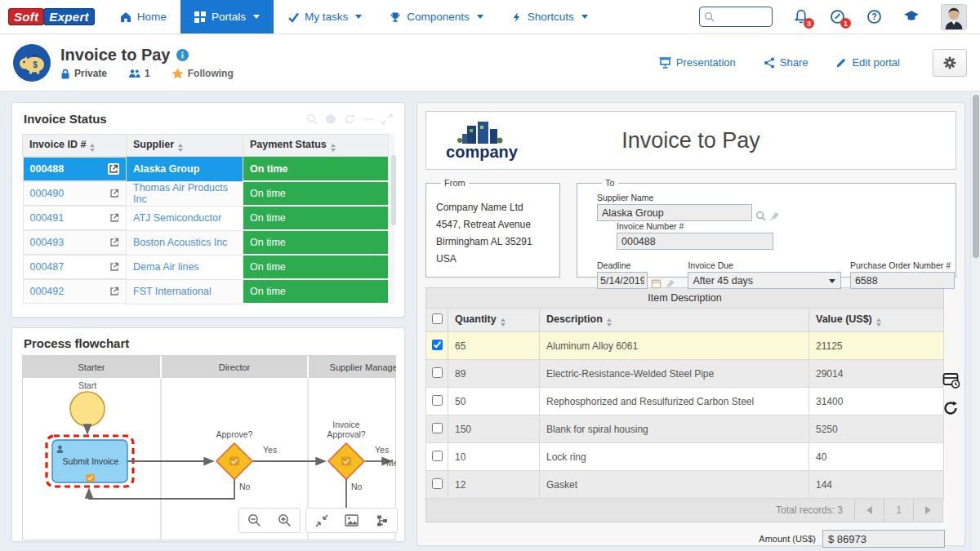 The height and width of the screenshot is (551, 980). Describe the element at coordinates (206, 267) in the screenshot. I see `table-row: 000487 Dema Air lines On time` at that location.